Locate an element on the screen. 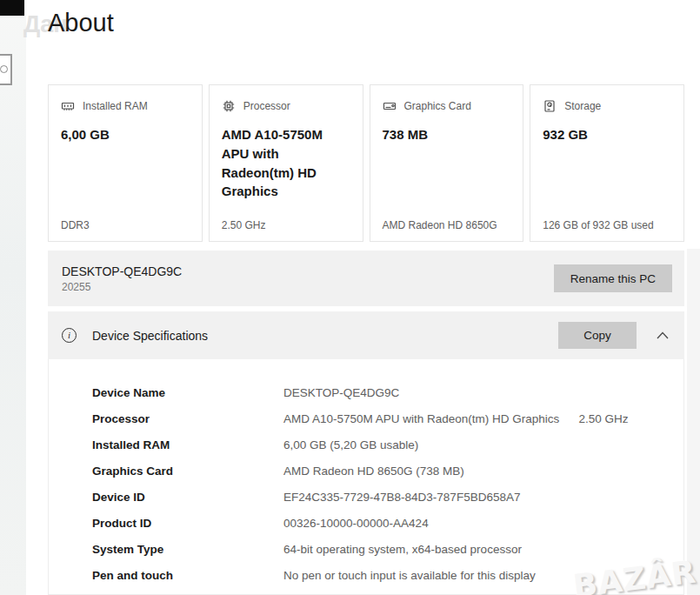 The height and width of the screenshot is (595, 700). left-edge-strip is located at coordinates (13, 298).